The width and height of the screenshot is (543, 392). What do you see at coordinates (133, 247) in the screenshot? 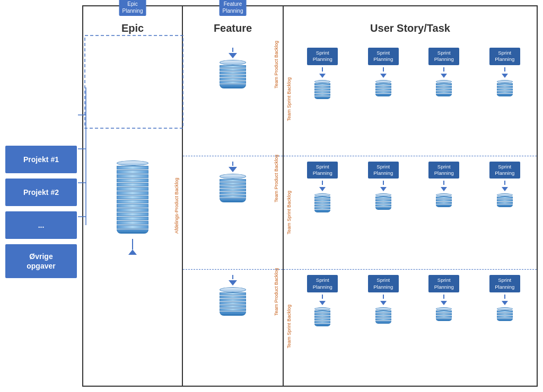
I see `epic-arrow-up` at bounding box center [133, 247].